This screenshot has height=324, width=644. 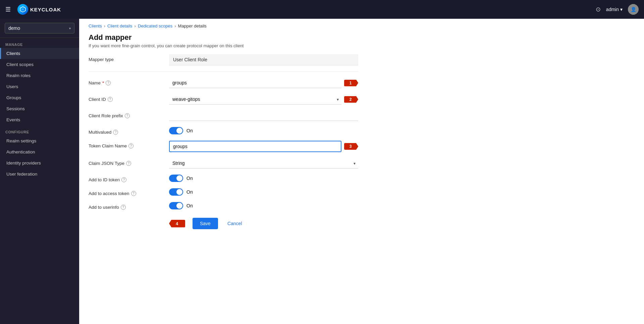 What do you see at coordinates (40, 130) in the screenshot?
I see `configure-section-label: Configure` at bounding box center [40, 130].